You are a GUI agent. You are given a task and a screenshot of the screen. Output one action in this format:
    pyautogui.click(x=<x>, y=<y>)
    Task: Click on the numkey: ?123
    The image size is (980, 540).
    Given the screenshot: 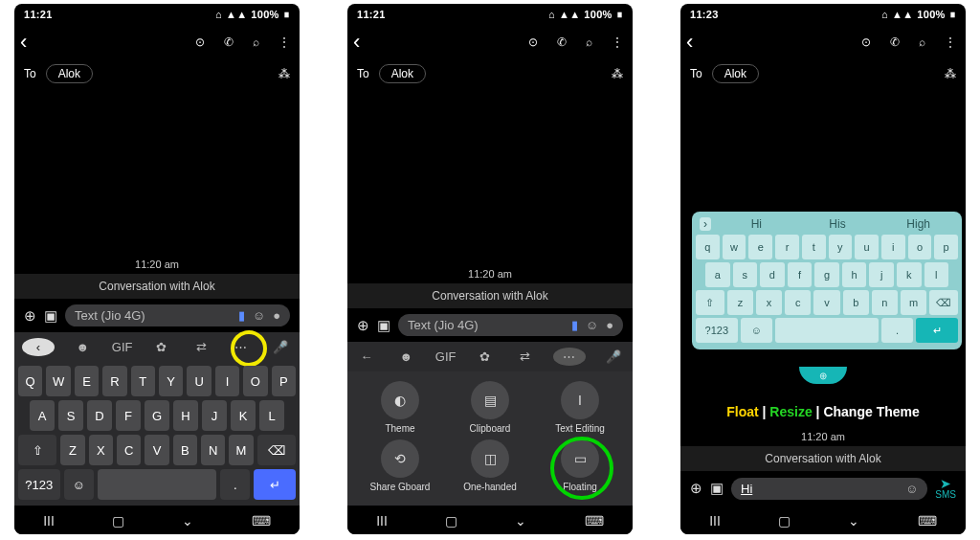 What is the action you would take?
    pyautogui.click(x=717, y=330)
    